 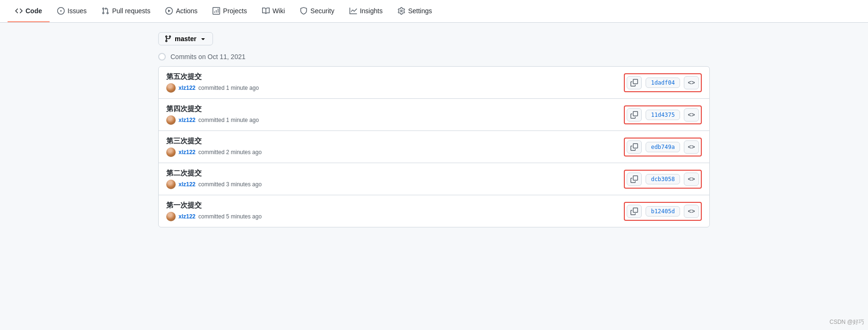 I want to click on security-icon, so click(x=304, y=11).